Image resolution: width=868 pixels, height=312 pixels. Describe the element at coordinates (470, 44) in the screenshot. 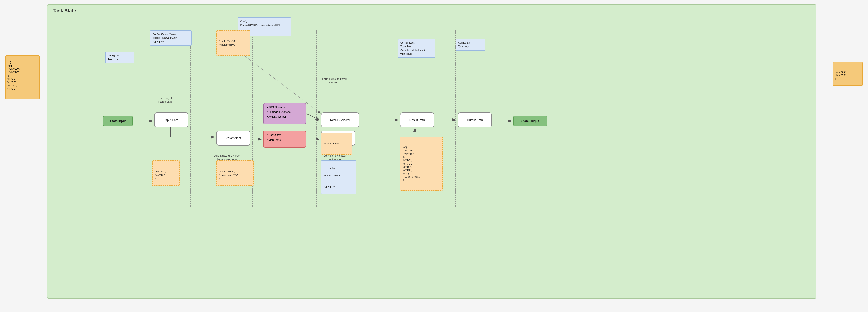

I see `config-output-path: Config: $.a Type: key` at that location.